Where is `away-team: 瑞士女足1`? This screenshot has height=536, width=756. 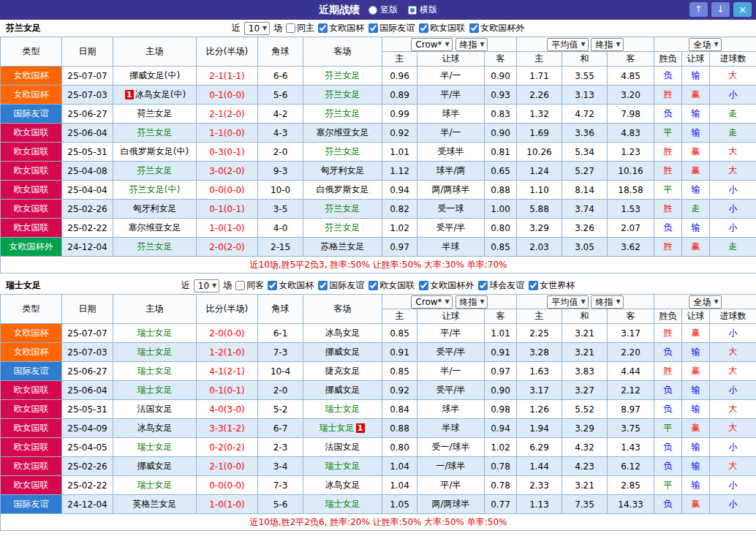
away-team: 瑞士女足1 is located at coordinates (343, 429).